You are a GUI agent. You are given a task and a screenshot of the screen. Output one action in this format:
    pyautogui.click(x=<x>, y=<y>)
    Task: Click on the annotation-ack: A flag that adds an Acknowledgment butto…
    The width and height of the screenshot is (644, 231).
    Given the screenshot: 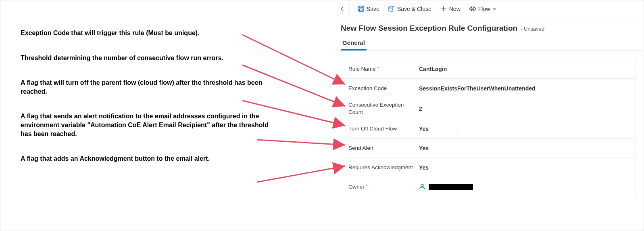 What is the action you would take?
    pyautogui.click(x=150, y=159)
    